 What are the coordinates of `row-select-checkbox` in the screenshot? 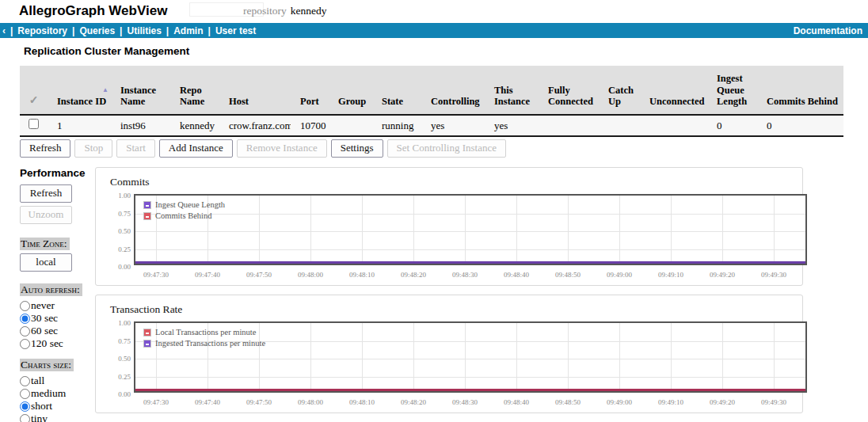 It's located at (33, 124).